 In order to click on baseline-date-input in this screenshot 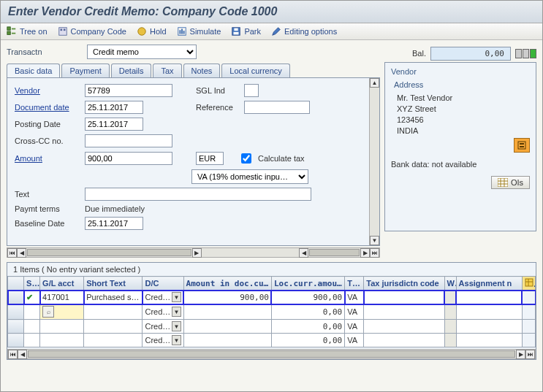, I will do `click(114, 223)`.